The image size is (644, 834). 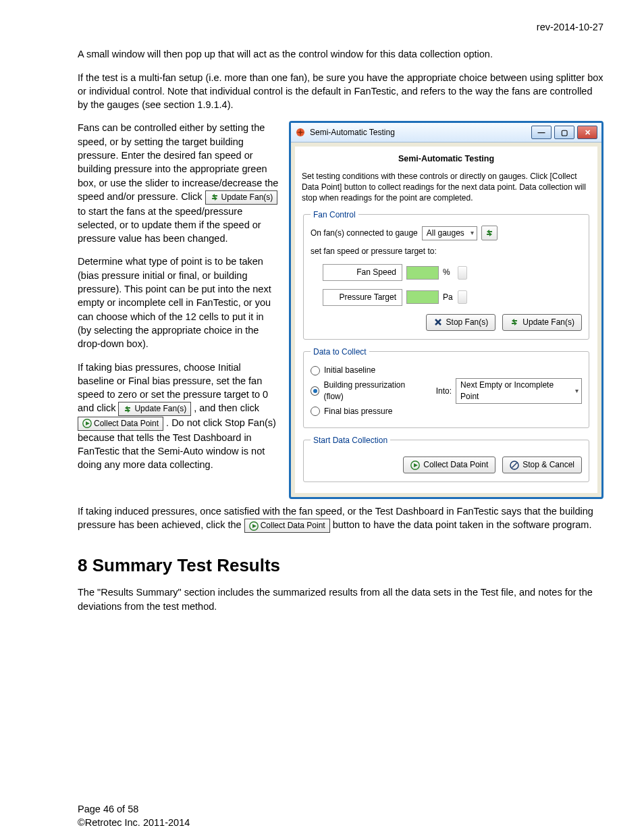 I want to click on inline-collect-label: Collect Data Point, so click(x=126, y=424).